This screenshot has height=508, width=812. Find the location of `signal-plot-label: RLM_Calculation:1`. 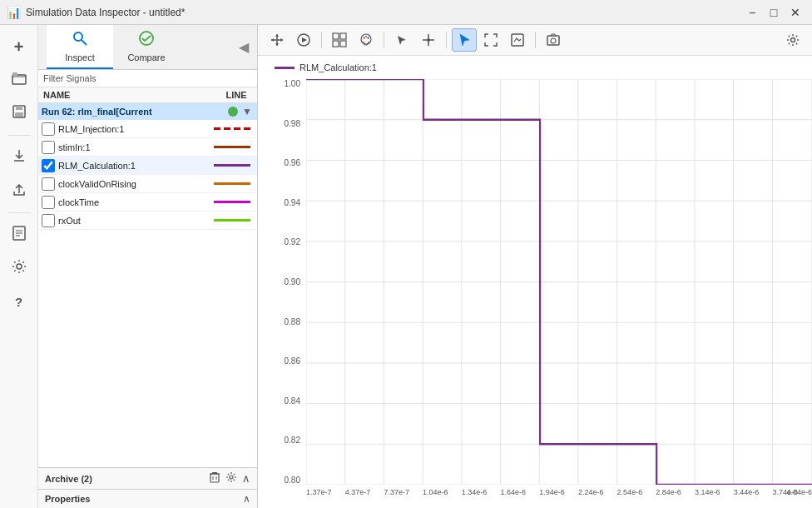

signal-plot-label: RLM_Calculation:1 is located at coordinates (338, 67).